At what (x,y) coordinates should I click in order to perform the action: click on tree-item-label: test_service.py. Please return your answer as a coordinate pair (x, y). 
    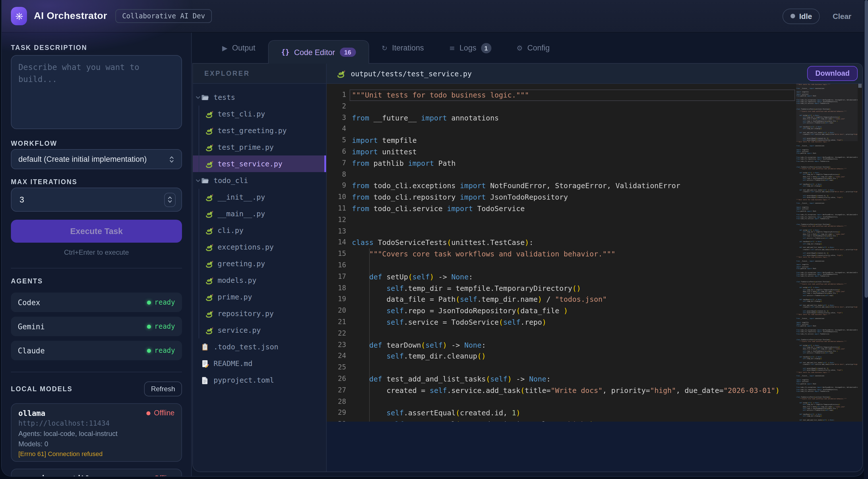
    Looking at the image, I should click on (250, 164).